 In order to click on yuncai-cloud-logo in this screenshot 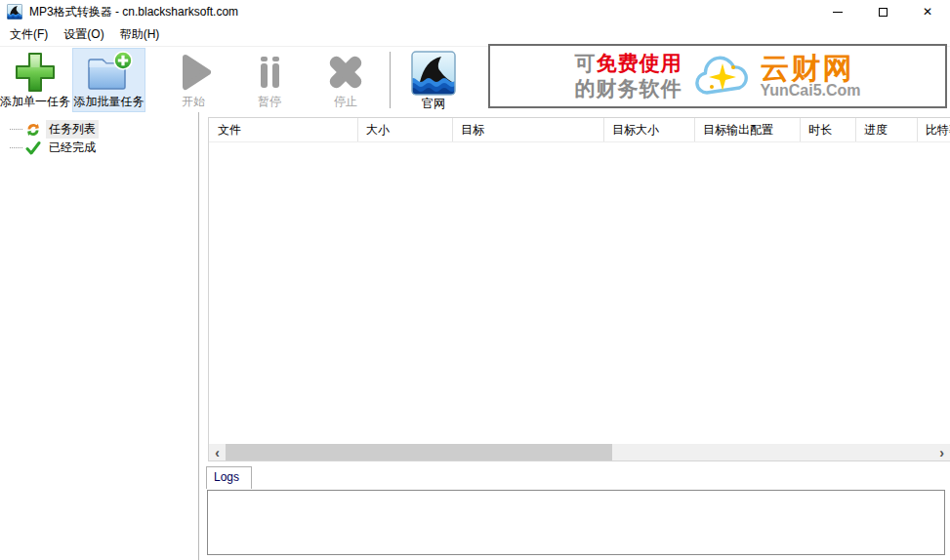, I will do `click(723, 76)`.